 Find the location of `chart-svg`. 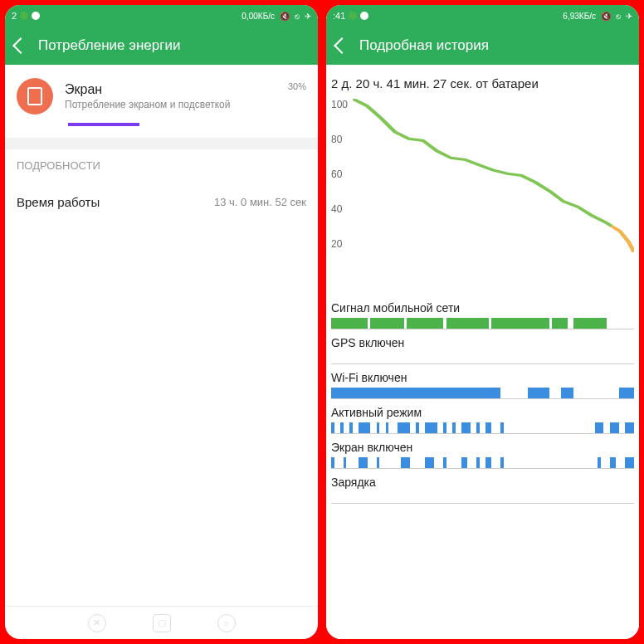

chart-svg is located at coordinates (493, 186).